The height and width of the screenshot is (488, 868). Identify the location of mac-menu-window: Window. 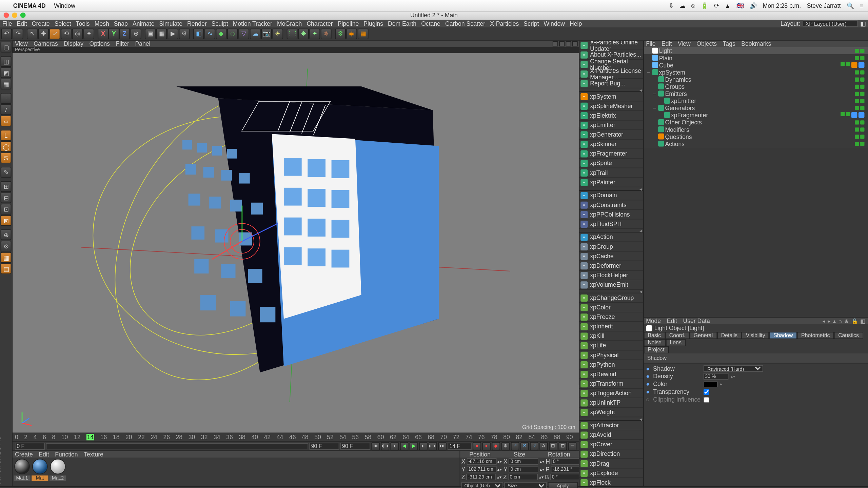
(64, 5).